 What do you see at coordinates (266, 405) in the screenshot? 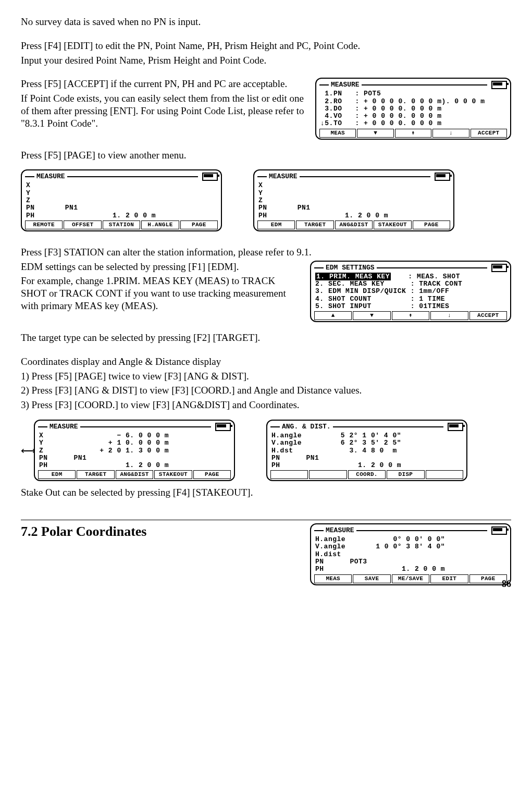
I see `para: 3) Press [F3] [COORD.] to view [F3] [ANG…` at bounding box center [266, 405].